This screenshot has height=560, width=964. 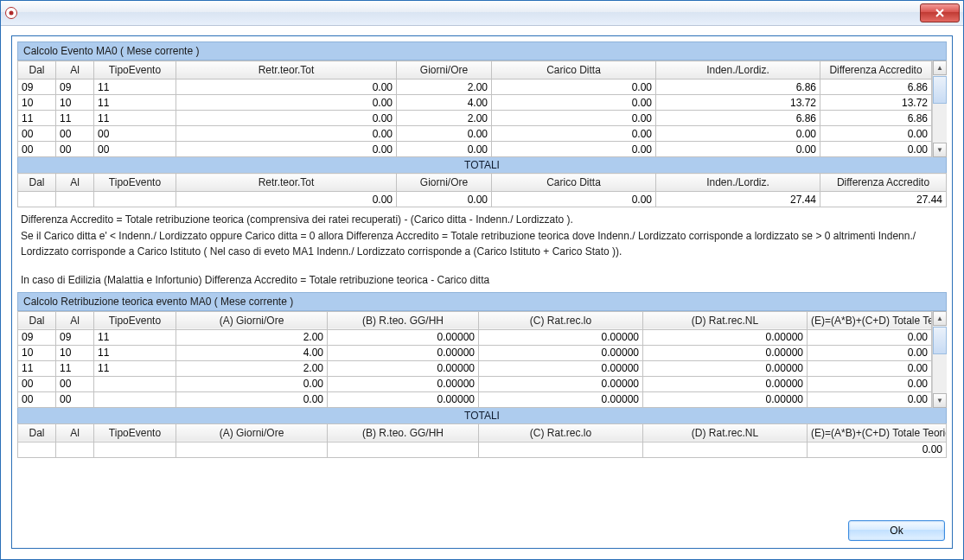 What do you see at coordinates (939, 109) in the screenshot?
I see `section1-scrollbar: ▲ ▼` at bounding box center [939, 109].